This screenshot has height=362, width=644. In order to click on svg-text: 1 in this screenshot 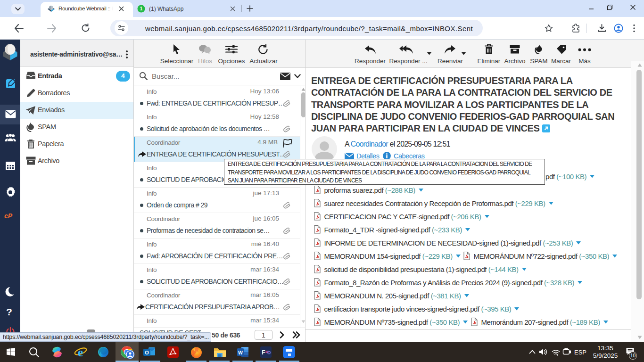, I will do `click(141, 8)`.